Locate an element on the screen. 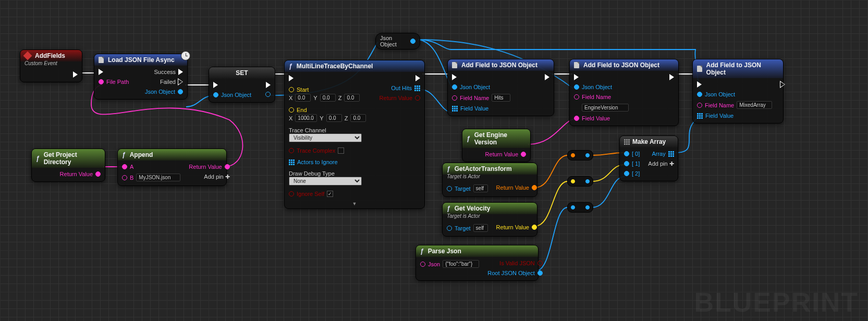 Image resolution: width=868 pixels, height=321 pixels. node-add-field-3: Add Field to JSON Object Json Object Fie… is located at coordinates (738, 91).